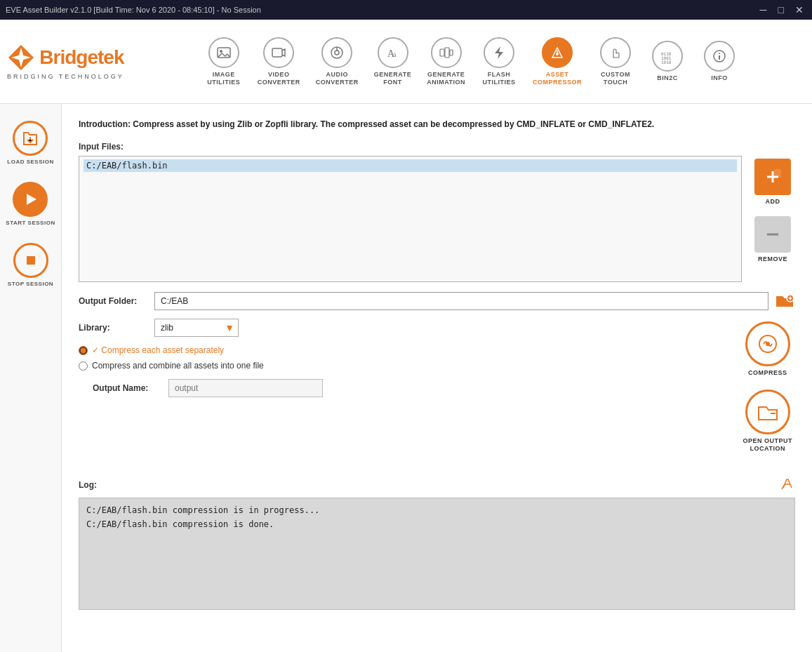 Image resolution: width=812 pixels, height=652 pixels. What do you see at coordinates (472, 62) in the screenshot?
I see `nav-items: IMAGE UTILITIES VIDEO CONVERTER AUDIO CO…` at bounding box center [472, 62].